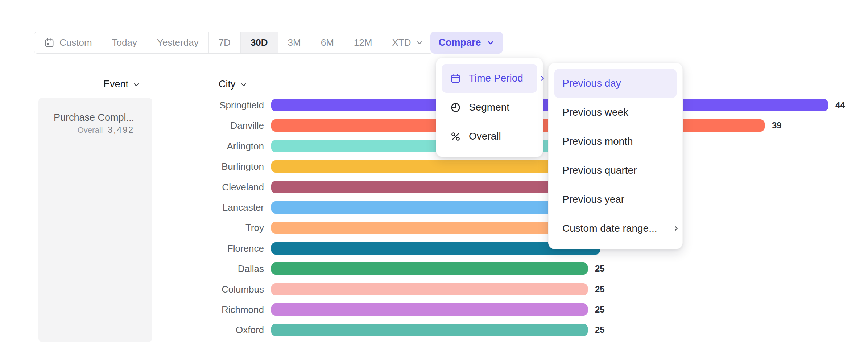  Describe the element at coordinates (592, 83) in the screenshot. I see `menu-item-label: Previous day` at that location.